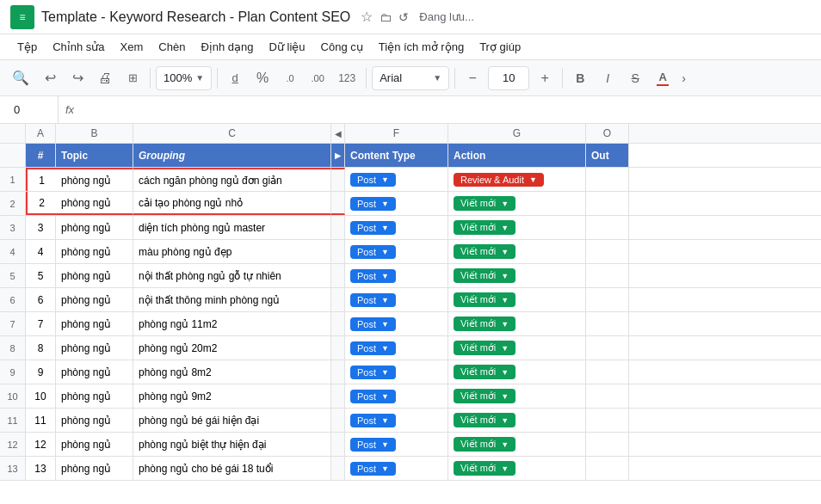 This screenshot has height=504, width=821. Describe the element at coordinates (373, 421) in the screenshot. I see `post-badge-11: Post ▼` at that location.